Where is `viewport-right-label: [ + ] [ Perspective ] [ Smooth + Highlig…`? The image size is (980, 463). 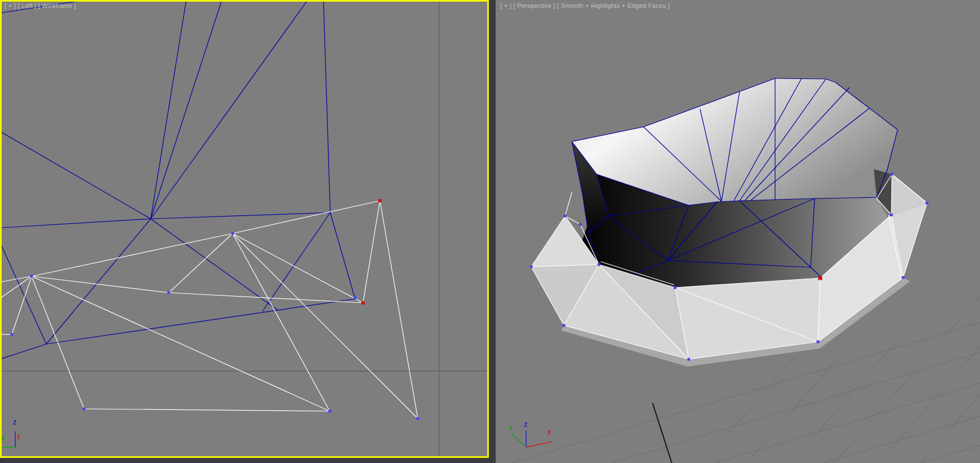 viewport-right-label: [ + ] [ Perspective ] [ Smooth + Highlig… is located at coordinates (585, 6).